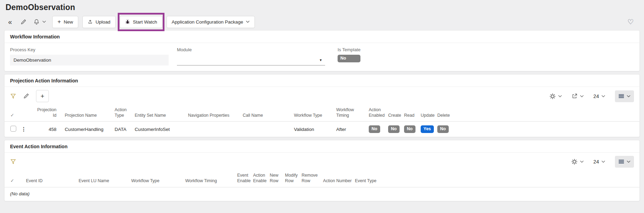 Image resolution: width=644 pixels, height=213 pixels. What do you see at coordinates (99, 22) in the screenshot?
I see `upload-button: Upload` at bounding box center [99, 22].